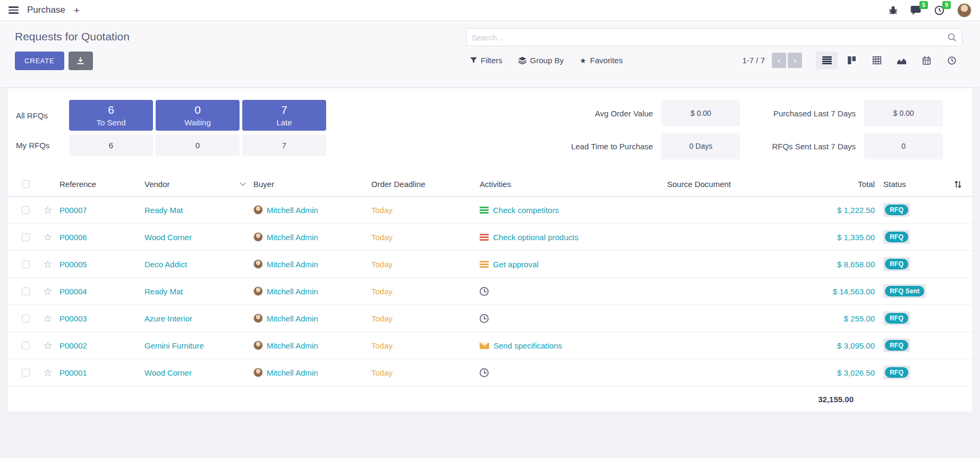 Image resolution: width=980 pixels, height=458 pixels. Describe the element at coordinates (284, 115) in the screenshot. I see `kpi-late: 7 Late` at that location.